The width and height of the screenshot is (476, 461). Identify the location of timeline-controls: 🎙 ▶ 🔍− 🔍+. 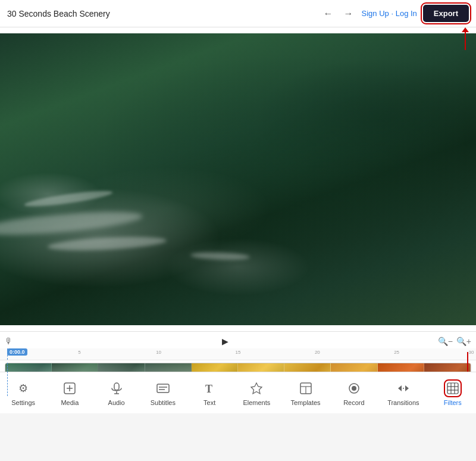
(238, 340).